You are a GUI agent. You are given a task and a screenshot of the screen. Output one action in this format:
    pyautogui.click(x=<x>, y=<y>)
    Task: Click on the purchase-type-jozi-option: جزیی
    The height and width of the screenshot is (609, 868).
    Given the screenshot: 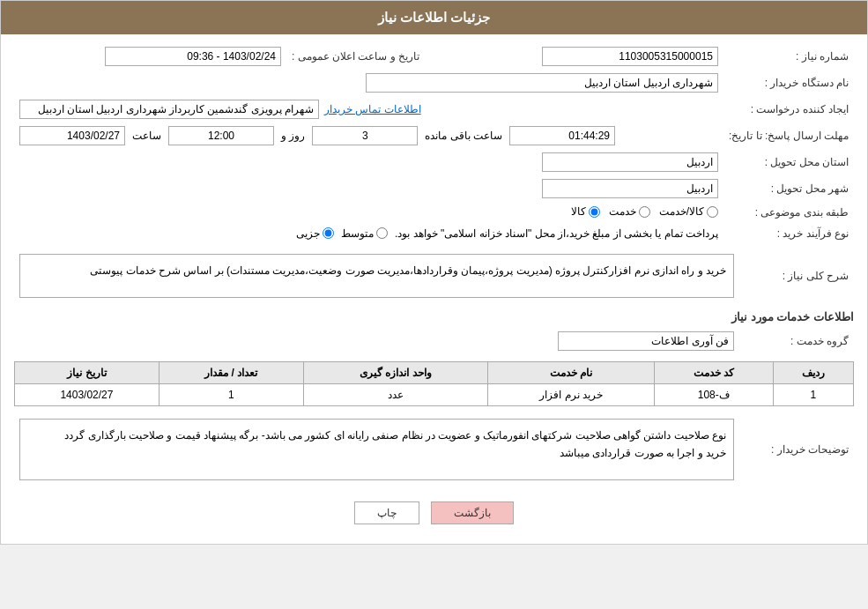 What is the action you would take?
    pyautogui.click(x=315, y=234)
    